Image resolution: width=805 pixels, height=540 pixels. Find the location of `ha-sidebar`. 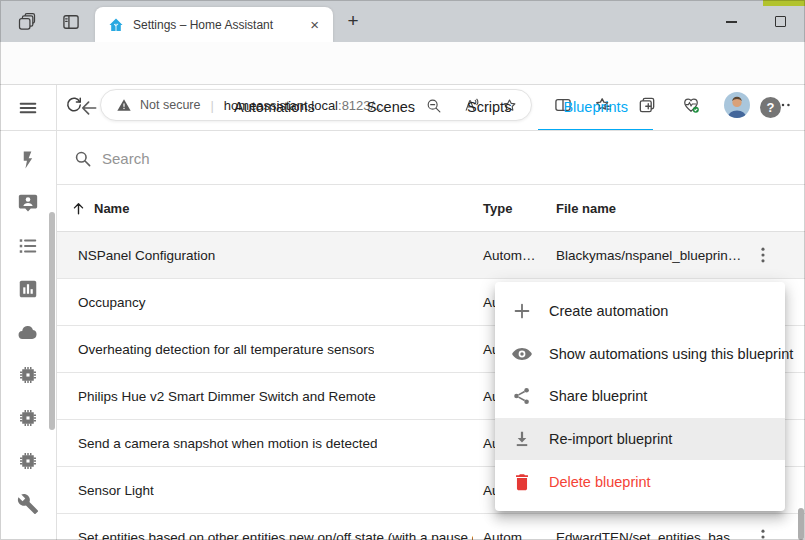

ha-sidebar is located at coordinates (28, 312).